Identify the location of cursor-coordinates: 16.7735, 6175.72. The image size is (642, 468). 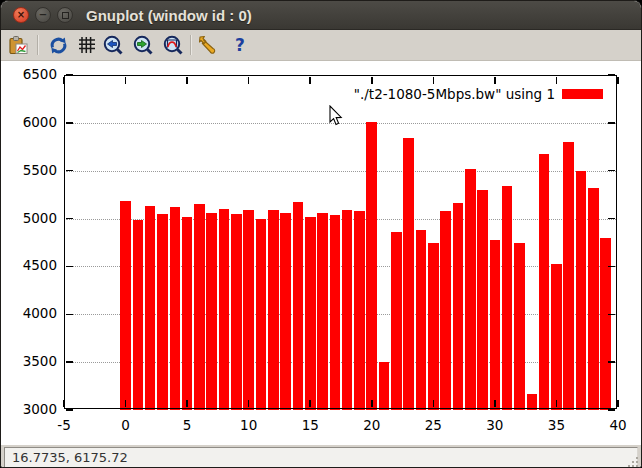
(66, 458).